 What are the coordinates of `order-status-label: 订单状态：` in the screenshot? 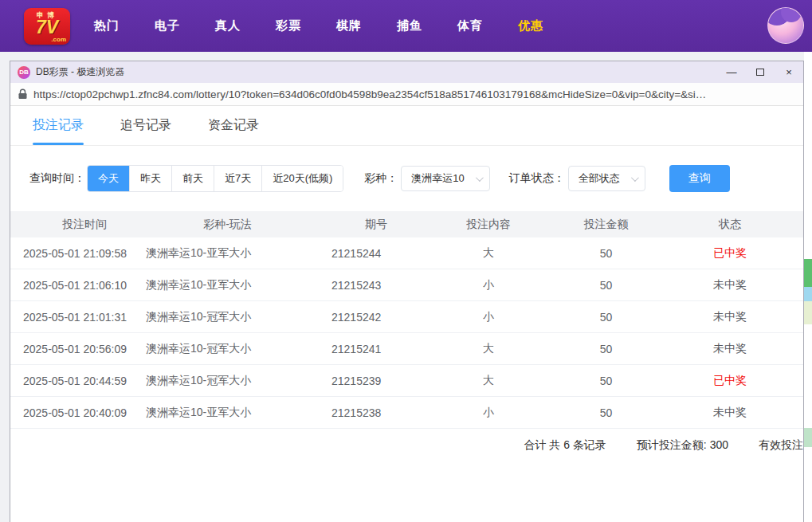 It's located at (537, 179).